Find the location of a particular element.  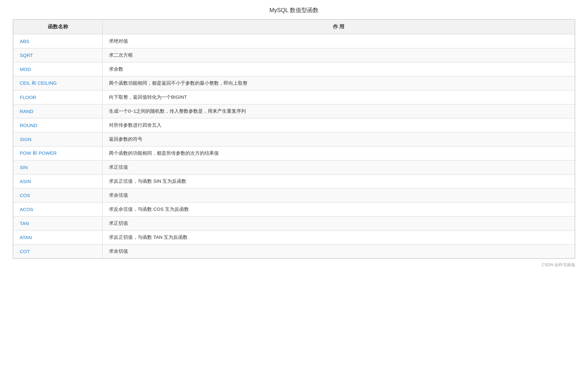

function-desc: 两个函数功能相同，都是返回不小于参数的最小整数，即向上取整 is located at coordinates (339, 83).